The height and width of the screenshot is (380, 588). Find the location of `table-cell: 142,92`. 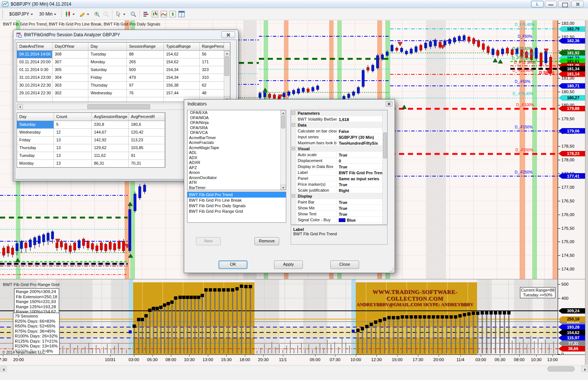

table-cell: 142,92 is located at coordinates (110, 140).